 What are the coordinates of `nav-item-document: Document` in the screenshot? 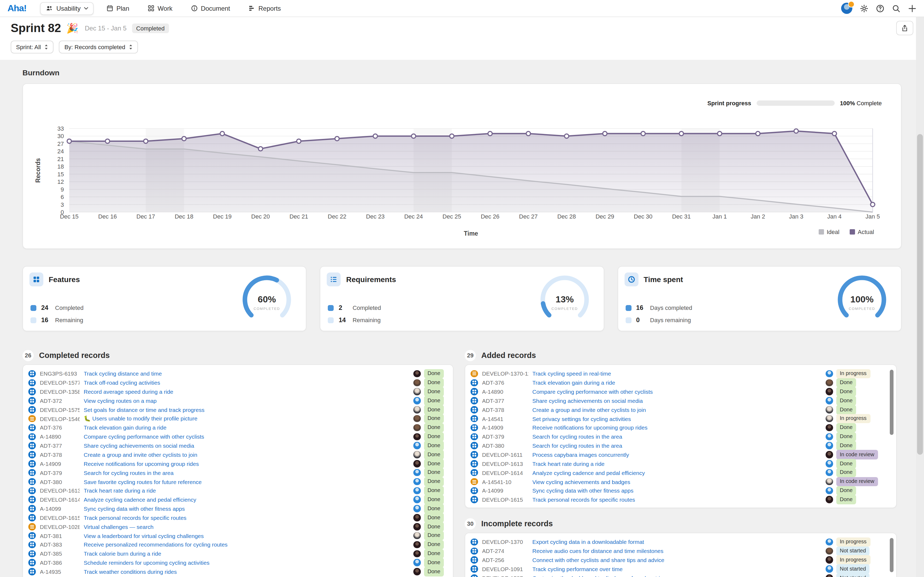 It's located at (210, 8).